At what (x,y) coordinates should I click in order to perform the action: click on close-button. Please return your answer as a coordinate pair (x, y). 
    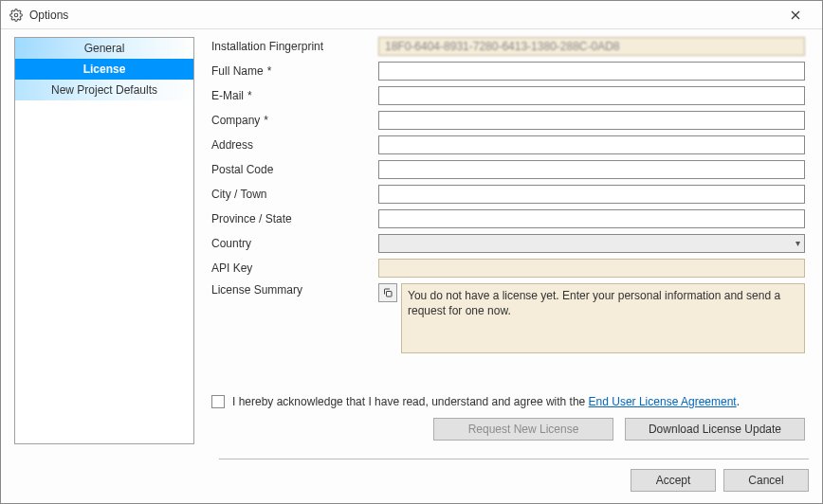
    Looking at the image, I should click on (796, 15).